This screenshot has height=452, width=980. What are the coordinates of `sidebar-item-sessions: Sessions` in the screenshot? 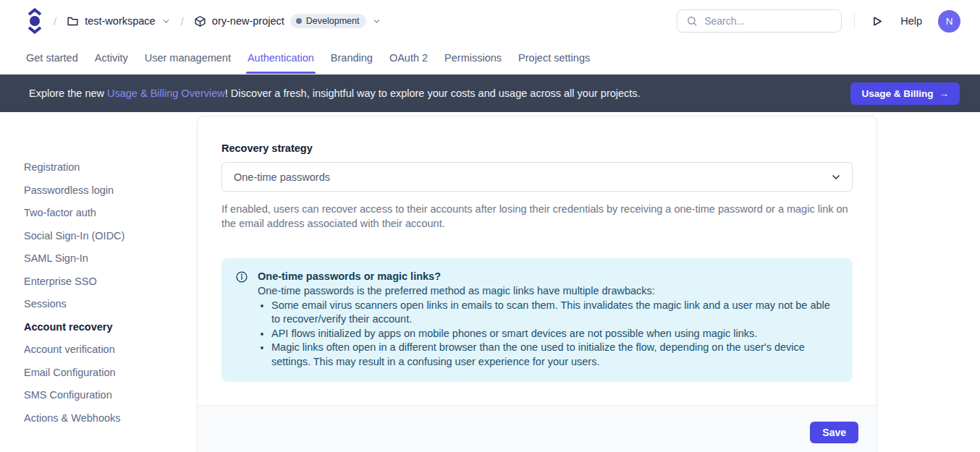 It's located at (110, 304).